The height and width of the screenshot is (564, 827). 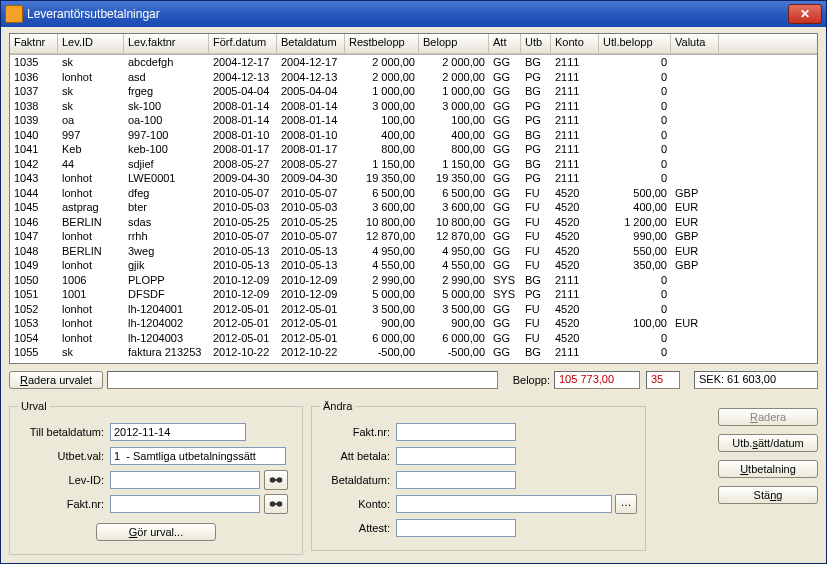 What do you see at coordinates (575, 194) in the screenshot?
I see `cell: 4520` at bounding box center [575, 194].